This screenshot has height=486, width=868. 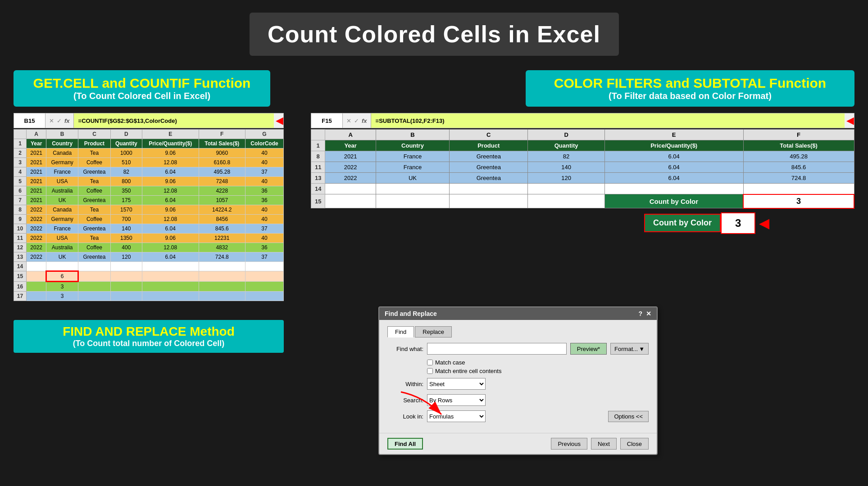 What do you see at coordinates (59, 121) in the screenshot?
I see `fx-check-icon: ✓` at bounding box center [59, 121].